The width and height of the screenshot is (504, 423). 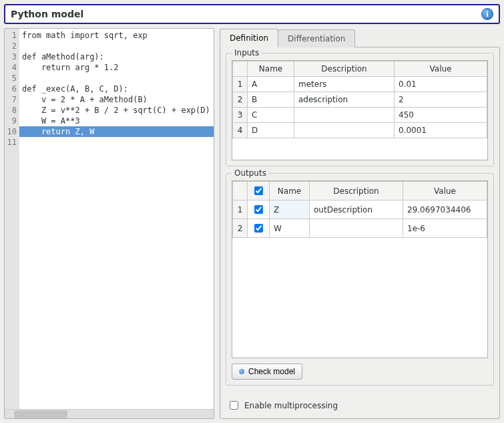 I want to click on enable-multiprocessing-checkbox, so click(x=234, y=405).